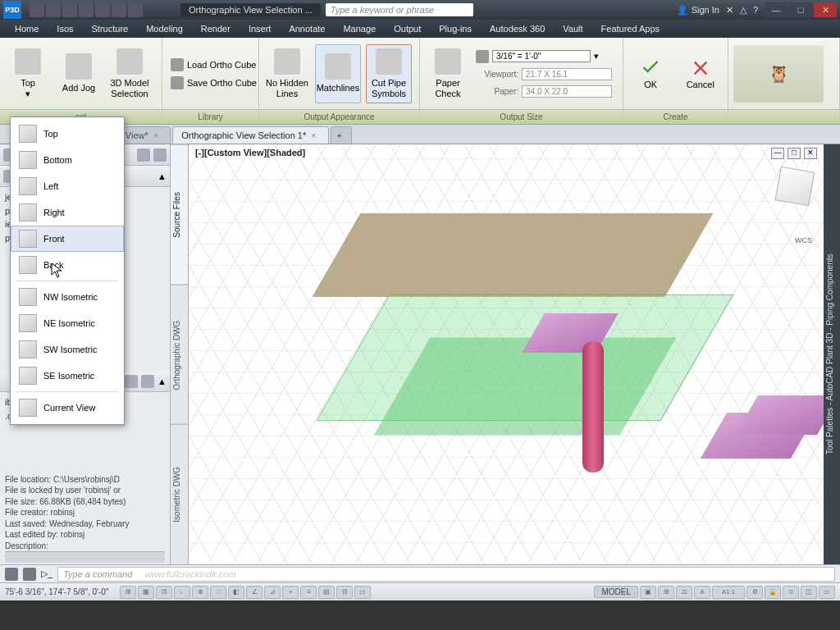 The width and height of the screenshot is (840, 630). I want to click on minimize-button: —, so click(776, 10).